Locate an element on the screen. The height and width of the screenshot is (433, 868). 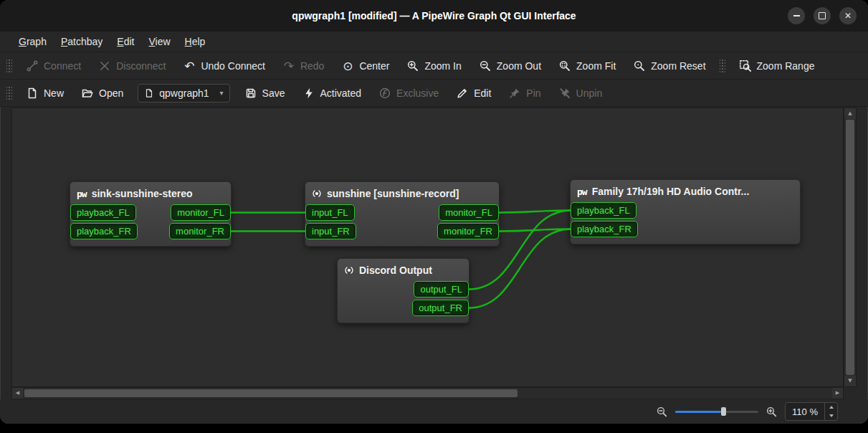
minimize-button is located at coordinates (796, 16).